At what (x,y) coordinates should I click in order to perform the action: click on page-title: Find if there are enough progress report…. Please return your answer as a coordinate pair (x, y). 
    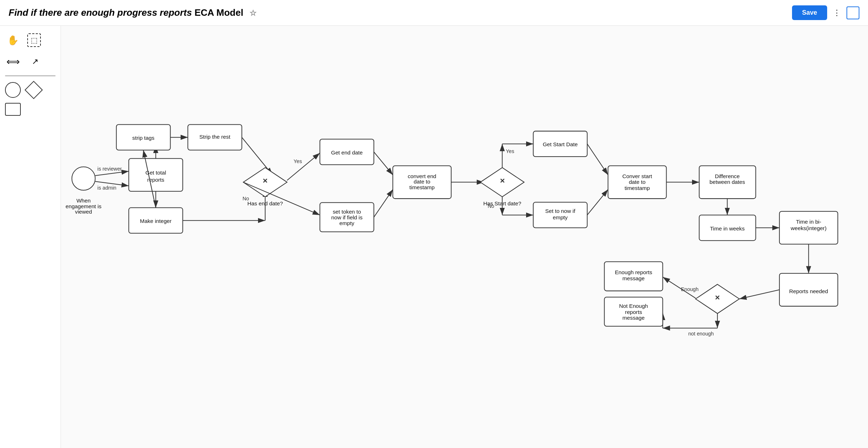
    Looking at the image, I should click on (400, 13).